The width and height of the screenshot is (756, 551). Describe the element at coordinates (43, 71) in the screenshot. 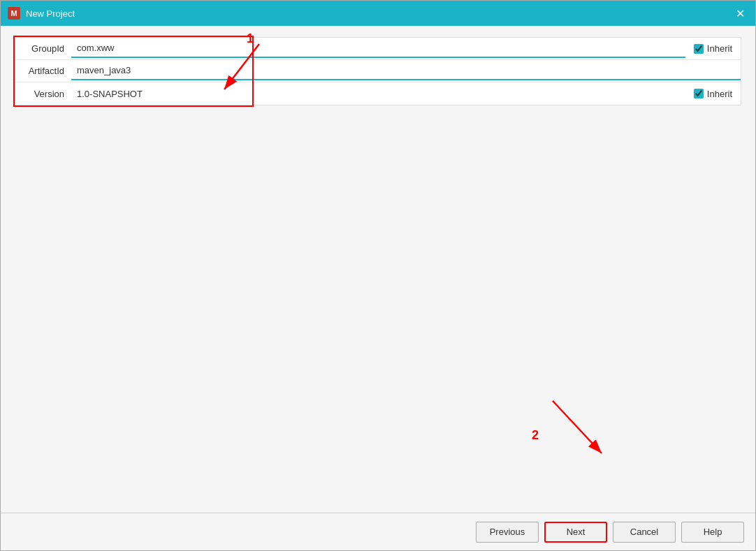

I see `artifactid-label: ArtifactId` at that location.